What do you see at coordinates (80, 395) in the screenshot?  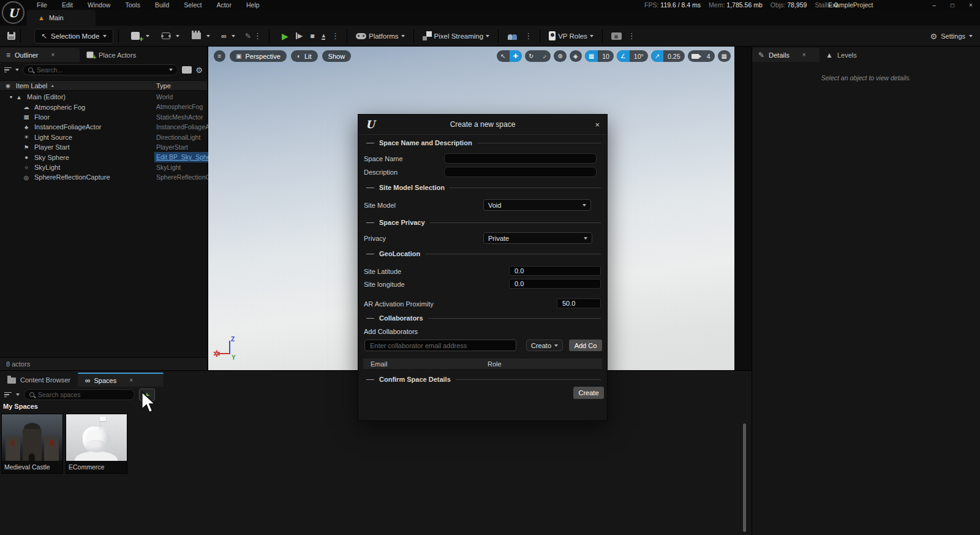 I see `spaces-search-box` at bounding box center [80, 395].